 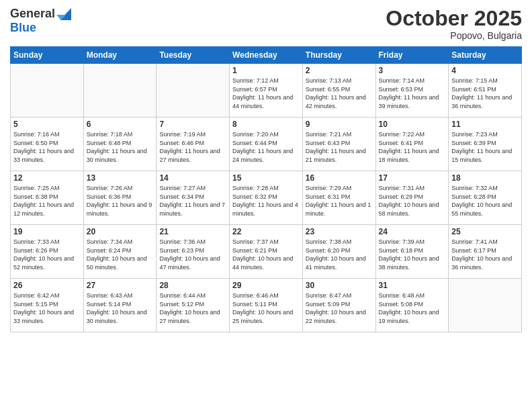 I want to click on day-info: Sunrise: 7:28 AM Sunset: 6:32 PM Dayligh…, so click(x=266, y=201).